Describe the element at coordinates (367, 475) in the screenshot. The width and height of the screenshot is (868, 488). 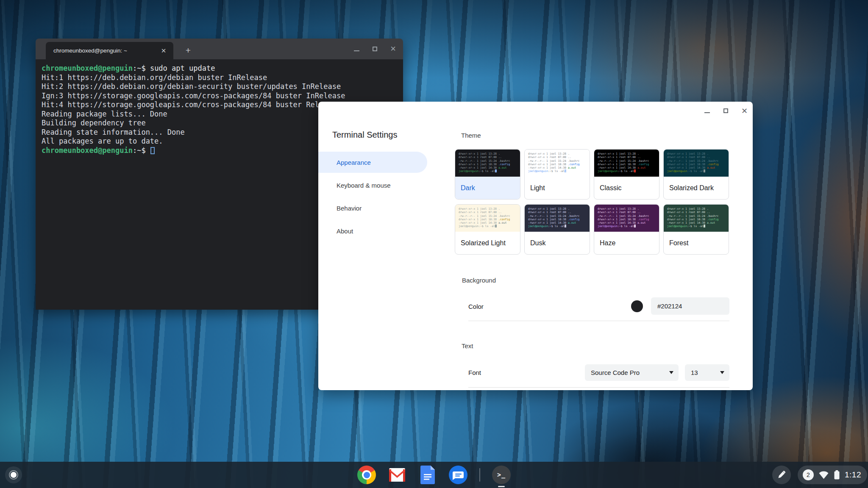
I see `chrome-app-button` at that location.